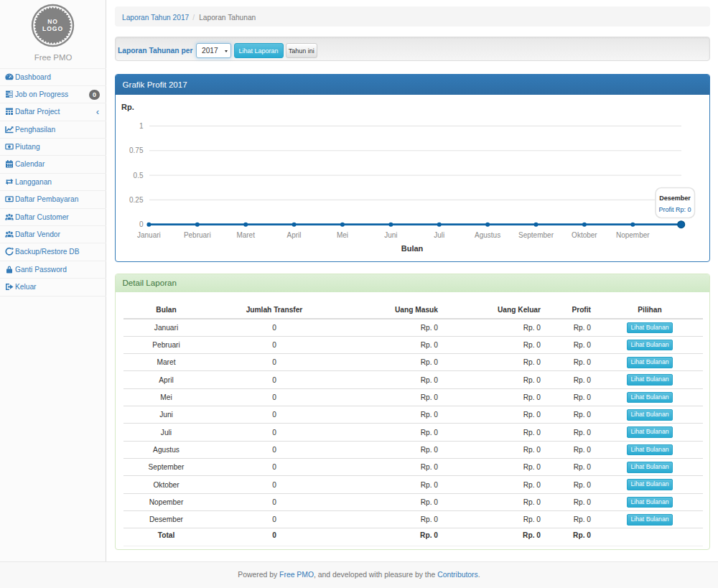 This screenshot has height=588, width=718. Describe the element at coordinates (136, 200) in the screenshot. I see `svg-text: 0.25` at that location.